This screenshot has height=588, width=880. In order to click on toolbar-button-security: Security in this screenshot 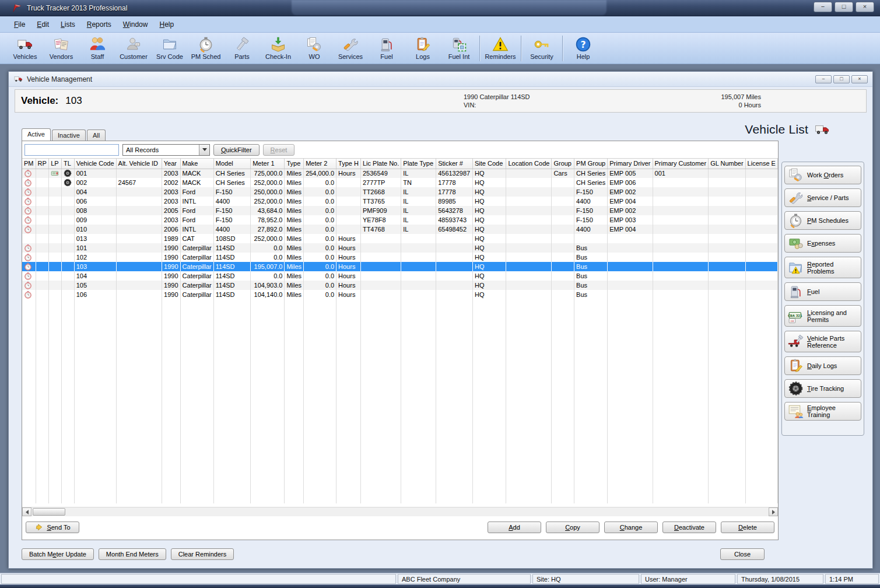, I will do `click(542, 48)`.